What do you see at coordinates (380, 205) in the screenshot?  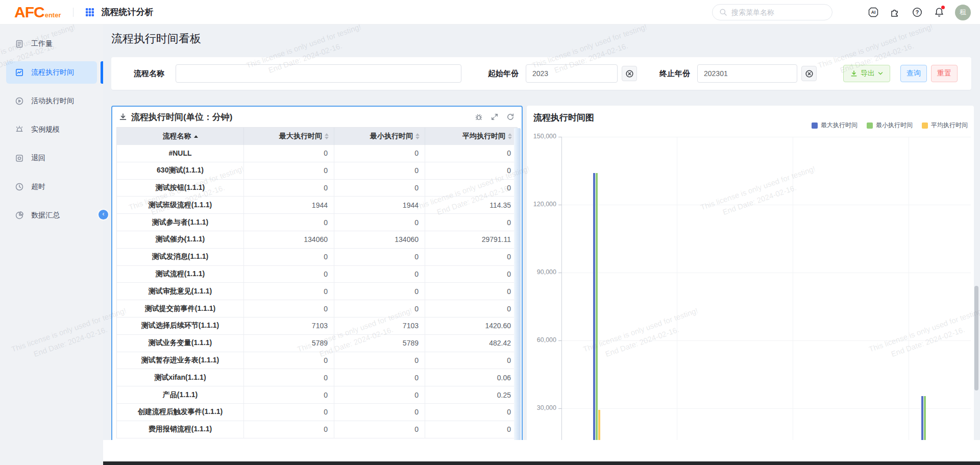 I see `value-cell: 1944` at bounding box center [380, 205].